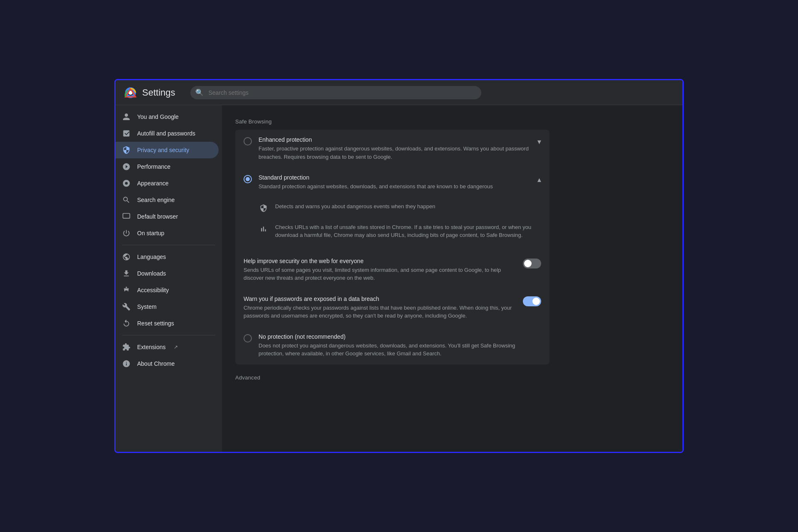 The width and height of the screenshot is (798, 532). Describe the element at coordinates (392, 377) in the screenshot. I see `advanced-label: Advanced` at that location.